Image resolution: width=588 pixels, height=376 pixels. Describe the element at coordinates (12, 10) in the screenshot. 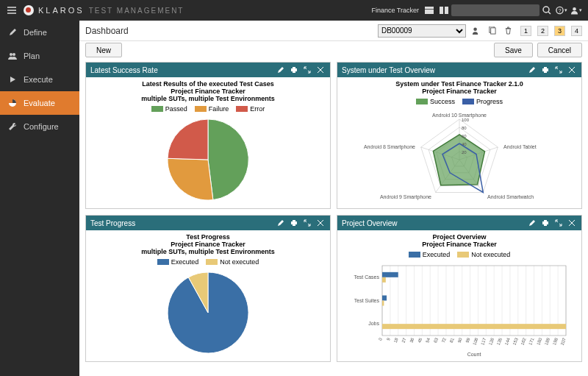

I see `menu-icon` at that location.